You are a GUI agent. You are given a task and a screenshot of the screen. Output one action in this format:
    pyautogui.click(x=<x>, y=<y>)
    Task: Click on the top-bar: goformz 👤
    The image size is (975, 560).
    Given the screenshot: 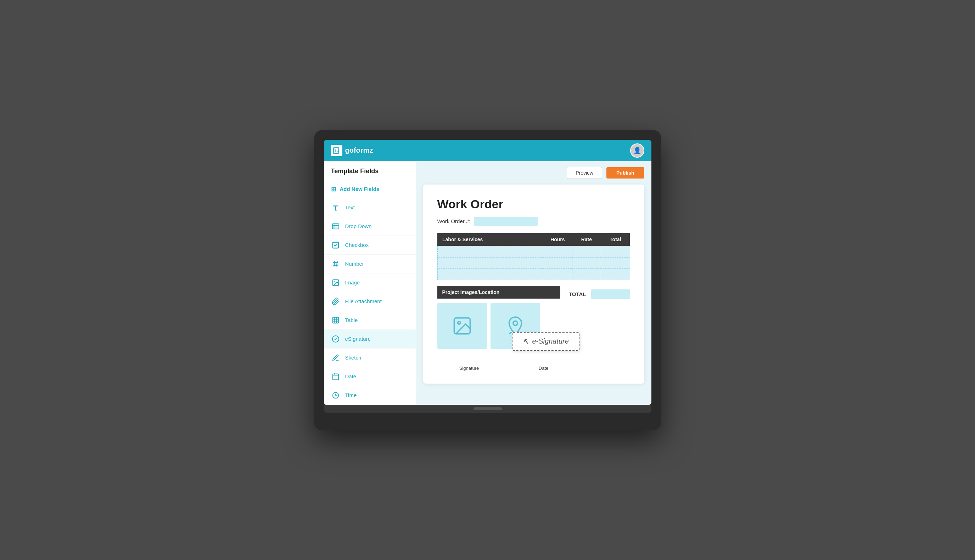 What is the action you would take?
    pyautogui.click(x=488, y=151)
    